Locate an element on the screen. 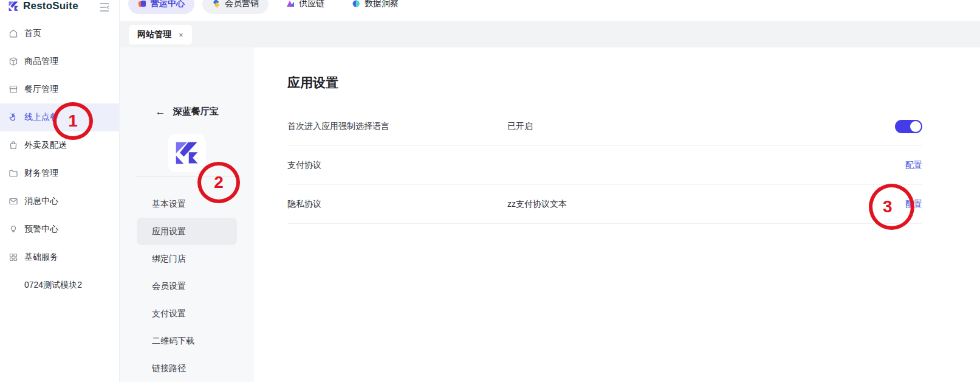  configure-link-privacy: 配置 is located at coordinates (914, 204).